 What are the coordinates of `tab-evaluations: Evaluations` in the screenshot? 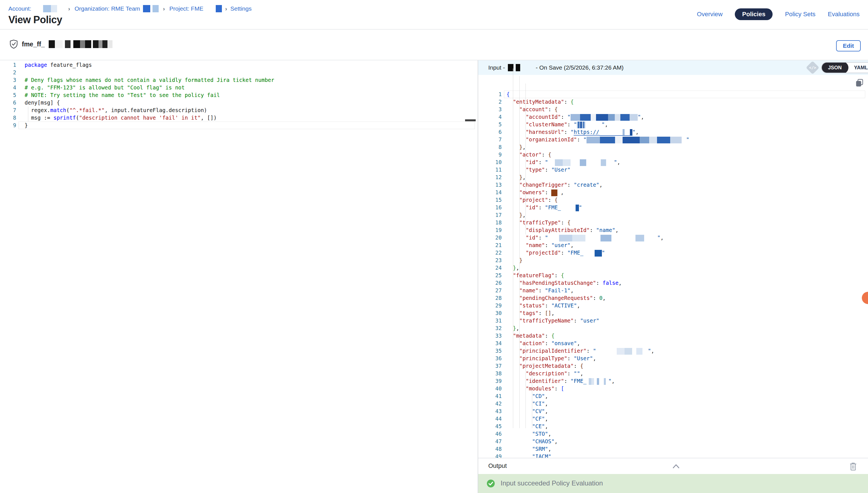 It's located at (844, 14).